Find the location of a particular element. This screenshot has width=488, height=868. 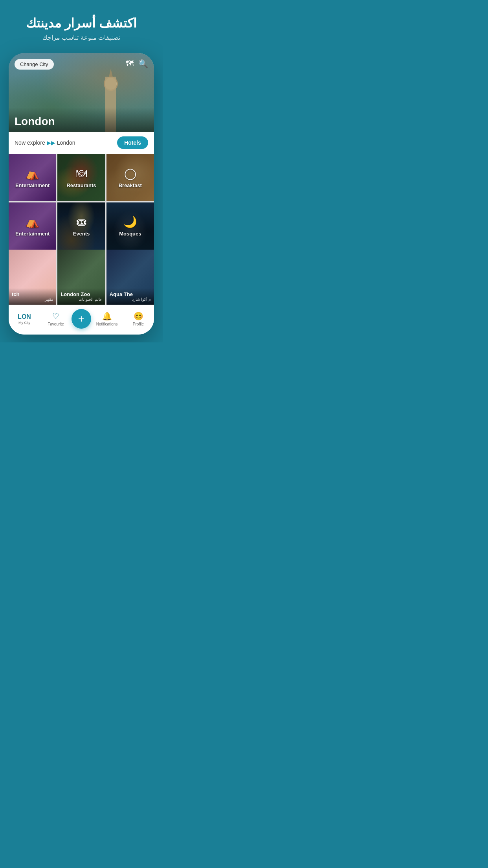

search-icon: 🔍 is located at coordinates (143, 64).